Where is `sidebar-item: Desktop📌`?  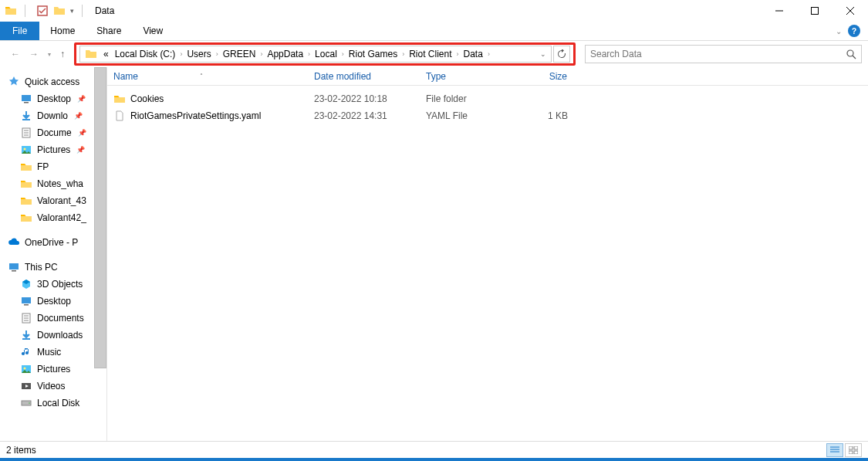 sidebar-item: Desktop📌 is located at coordinates (53, 99).